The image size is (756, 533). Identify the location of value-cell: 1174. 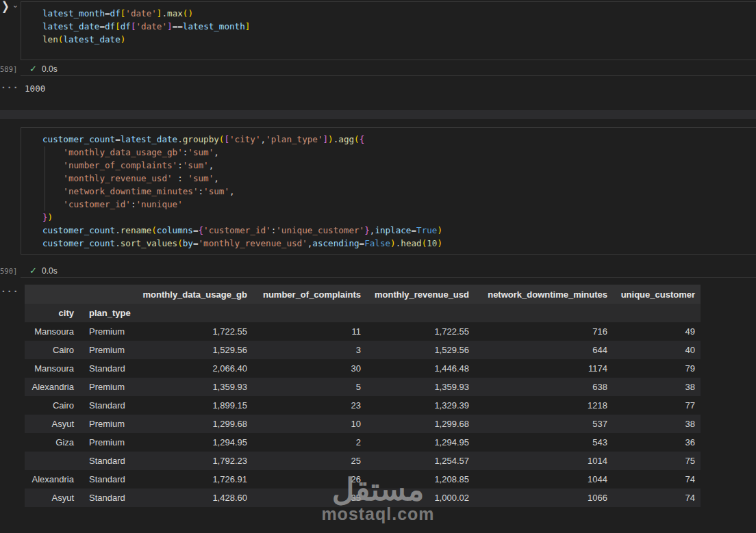
(544, 368).